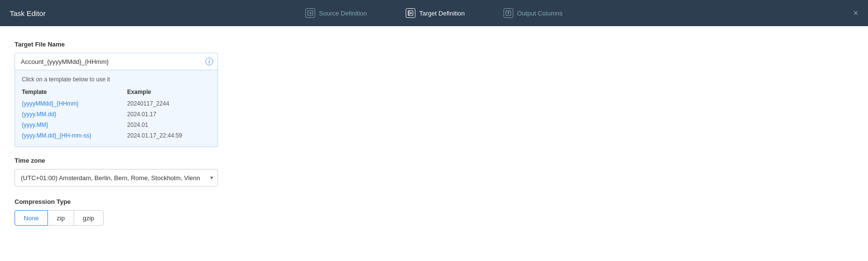 This screenshot has width=868, height=261. Describe the element at coordinates (434, 212) in the screenshot. I see `compression-section: Compression Type Nonezipgzip` at that location.